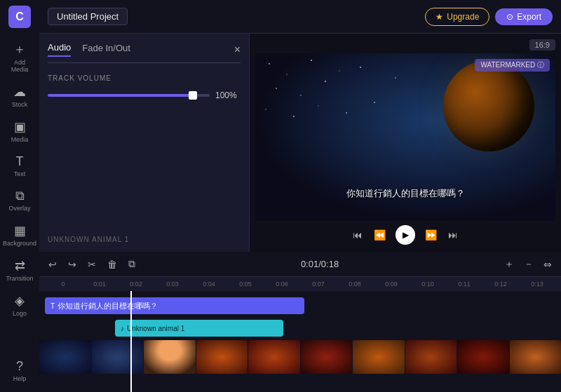 The width and height of the screenshot is (561, 392). What do you see at coordinates (528, 264) in the screenshot?
I see `zoom-controls: ＋ － ⇔` at bounding box center [528, 264].